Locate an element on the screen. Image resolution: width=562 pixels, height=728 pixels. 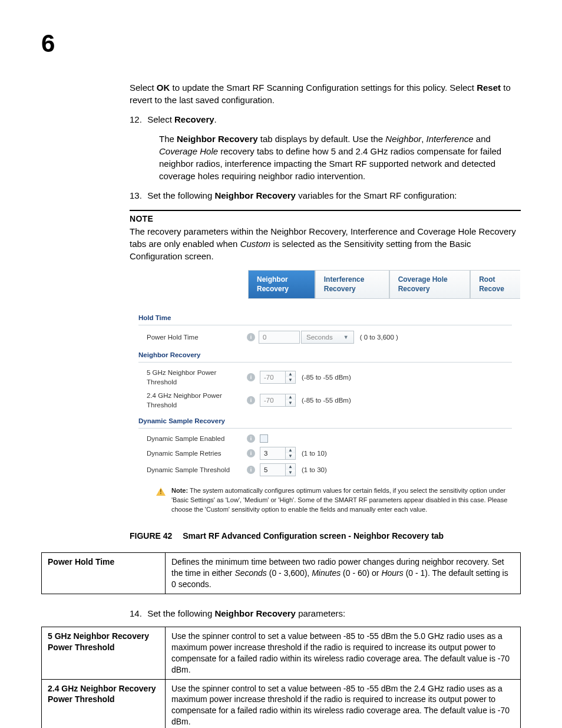
text: (0 - 3,600), is located at coordinates (289, 573).